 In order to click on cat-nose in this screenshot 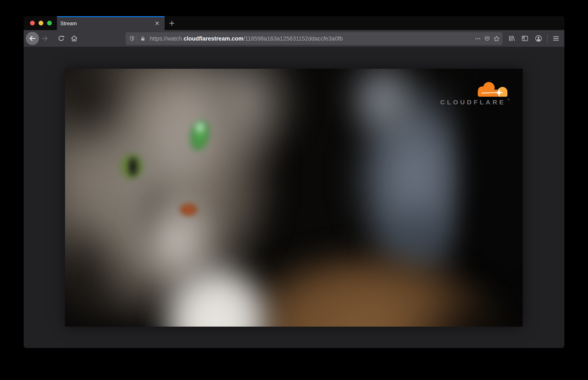, I will do `click(189, 210)`.